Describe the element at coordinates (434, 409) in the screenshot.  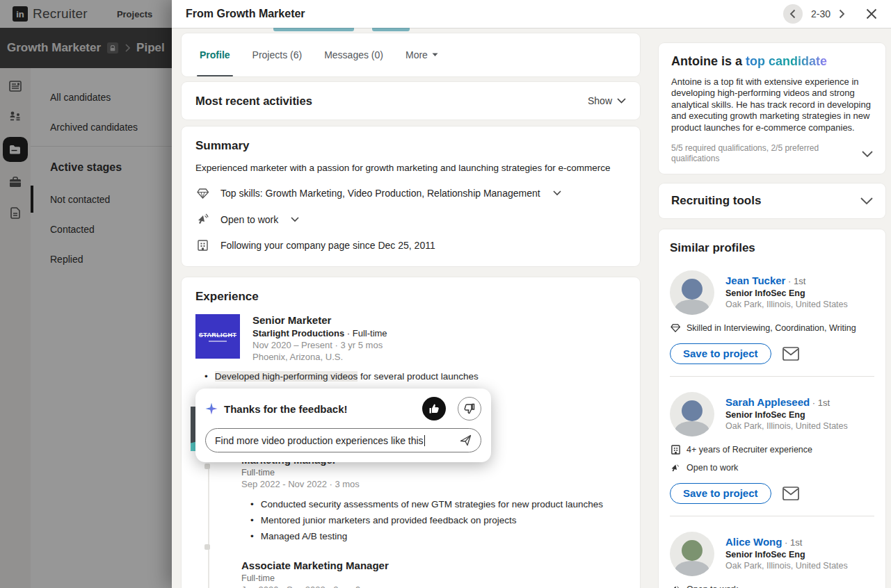
I see `thumbs-up-icon` at that location.